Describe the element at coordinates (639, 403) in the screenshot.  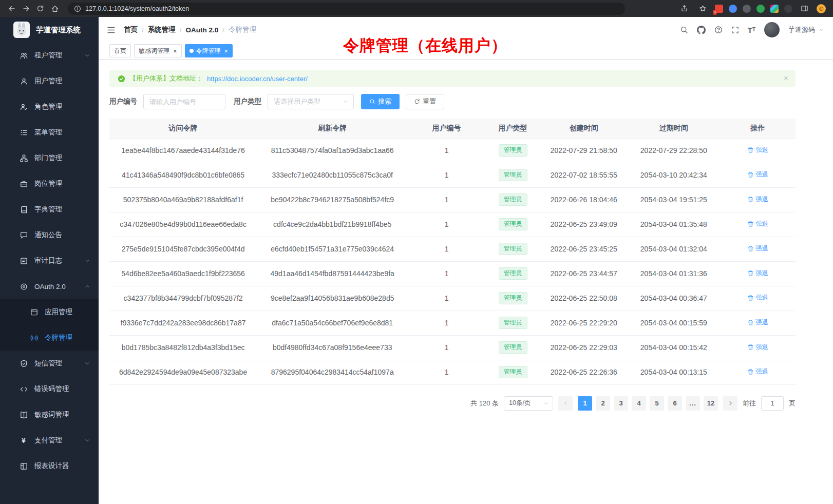
I see `page-button: 4` at that location.